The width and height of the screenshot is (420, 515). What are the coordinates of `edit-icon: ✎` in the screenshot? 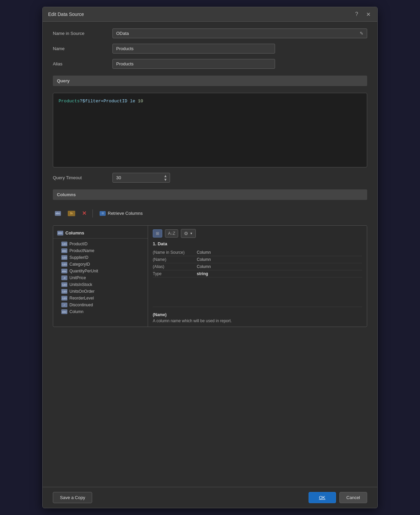 It's located at (362, 33).